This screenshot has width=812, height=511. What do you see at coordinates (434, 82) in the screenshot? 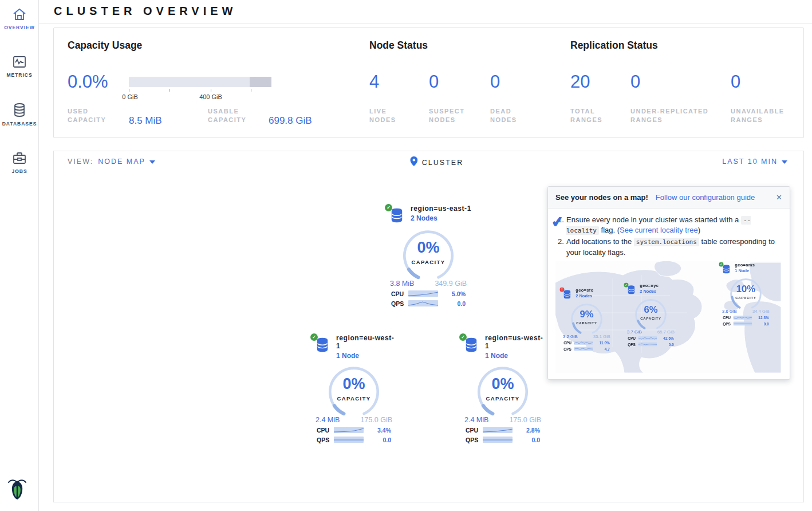
I see `suspect-nodes-count: 0` at bounding box center [434, 82].